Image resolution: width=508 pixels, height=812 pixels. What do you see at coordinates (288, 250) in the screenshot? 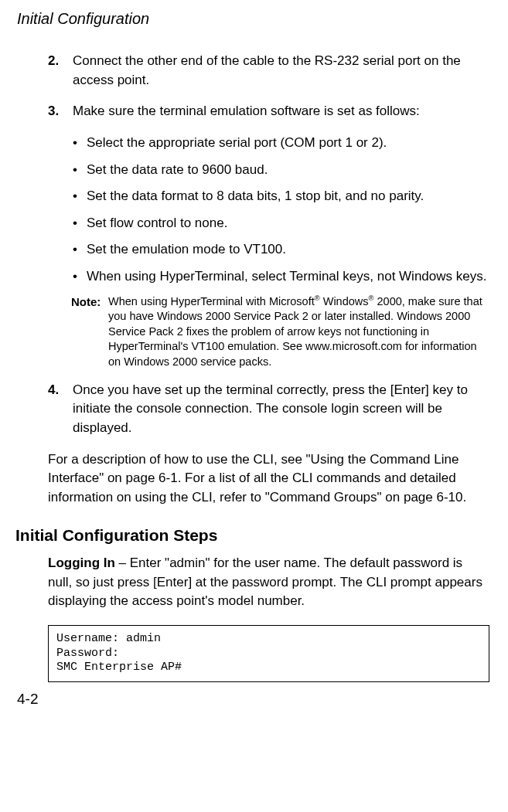
I see `bullet-text: Set the emulation mode to VT100.` at bounding box center [288, 250].